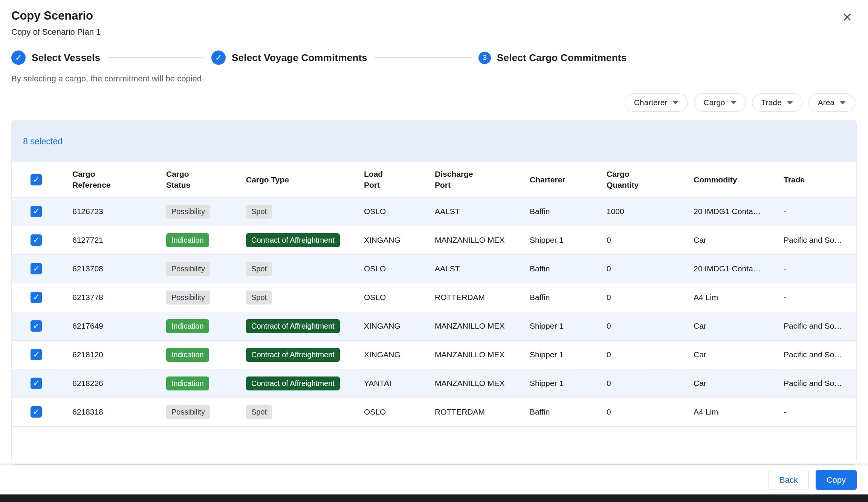 This screenshot has height=502, width=868. What do you see at coordinates (434, 141) in the screenshot?
I see `selection-bar: 8 selected` at bounding box center [434, 141].